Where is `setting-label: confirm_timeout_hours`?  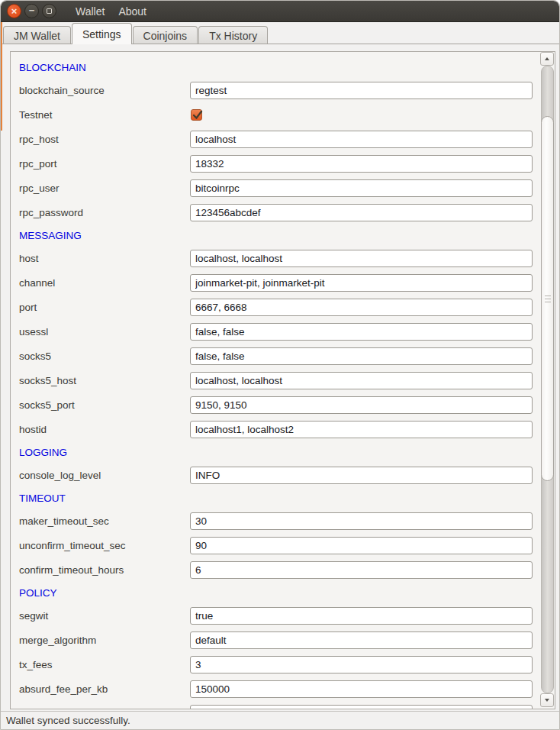 setting-label: confirm_timeout_hours is located at coordinates (105, 570).